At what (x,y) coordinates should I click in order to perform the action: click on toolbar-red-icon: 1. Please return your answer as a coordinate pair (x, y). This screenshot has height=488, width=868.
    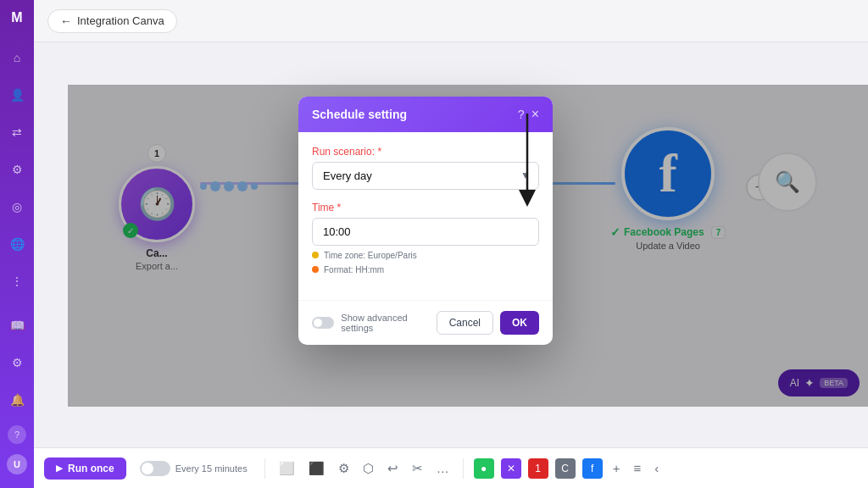
    Looking at the image, I should click on (538, 469).